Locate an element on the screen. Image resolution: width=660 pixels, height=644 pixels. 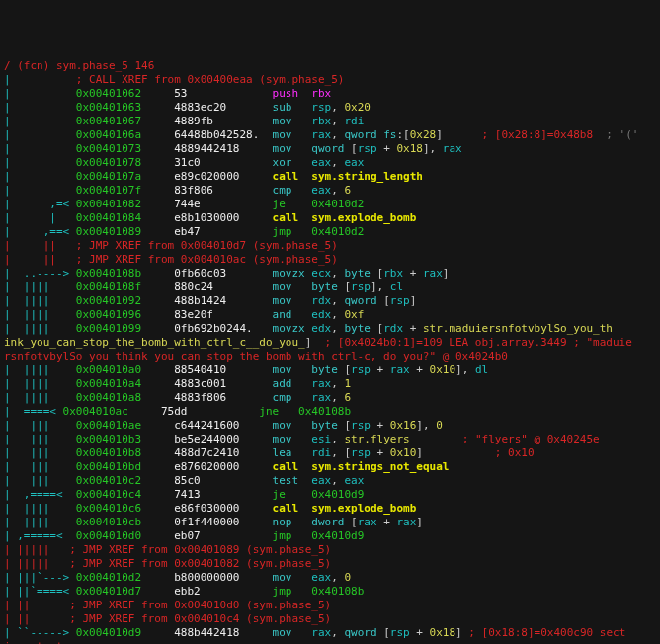
code-line-wrap: rsnfotvbylSo you think you can stop the … is located at coordinates (330, 357).